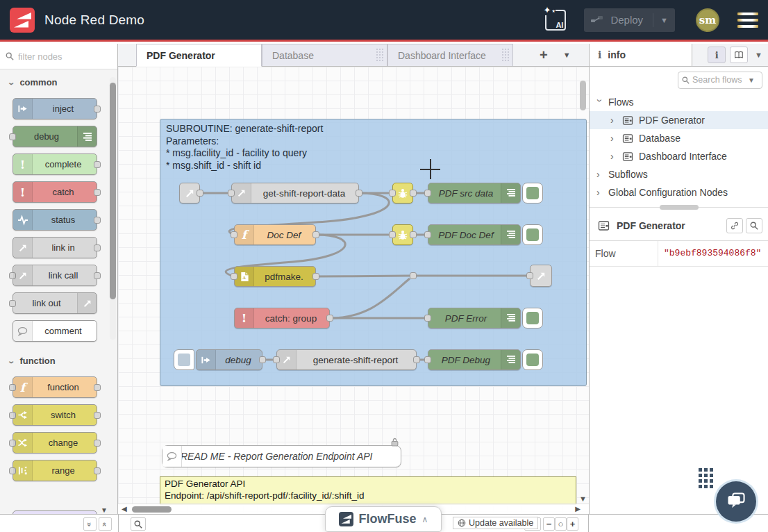 The height and width of the screenshot is (532, 768). What do you see at coordinates (735, 226) in the screenshot?
I see `copy-link-button` at bounding box center [735, 226].